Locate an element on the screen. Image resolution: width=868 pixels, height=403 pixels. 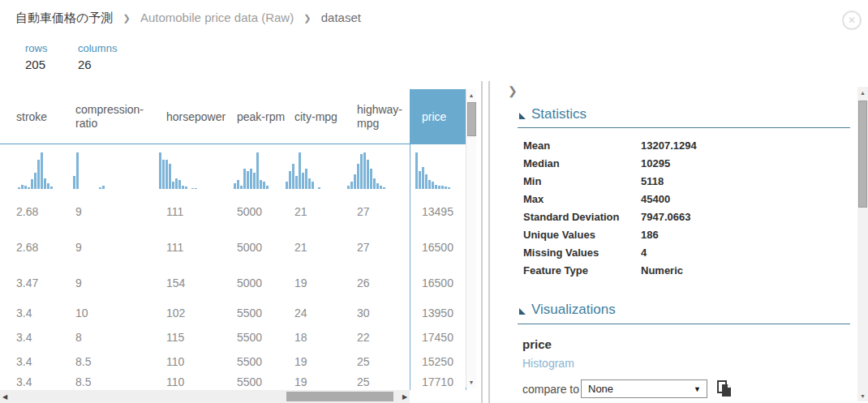
stat-label-median: Median is located at coordinates (542, 164).